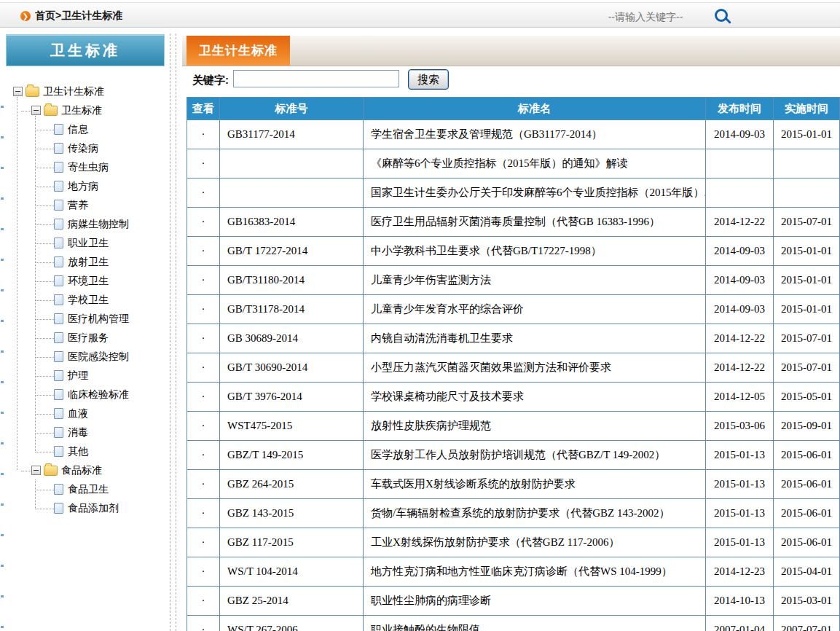 The width and height of the screenshot is (840, 631). I want to click on tree-node: 临床检验标准, so click(87, 394).